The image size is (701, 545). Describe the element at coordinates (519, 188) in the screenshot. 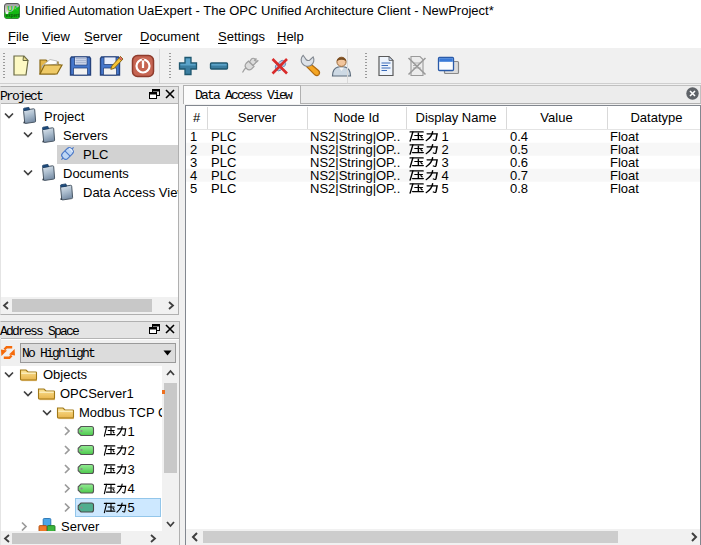

I see `svg-text: 0.8` at that location.